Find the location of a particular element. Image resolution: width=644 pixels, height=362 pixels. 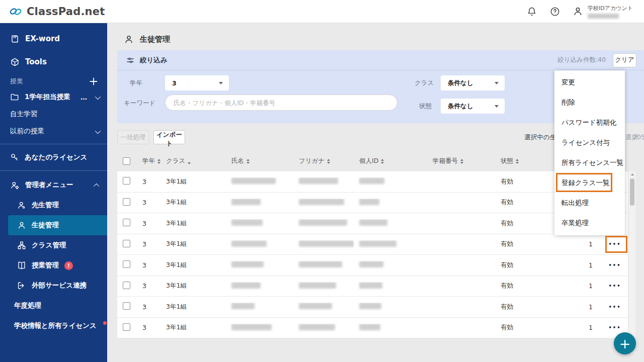

row-actions-context-menu: 変更削除パスワード初期化ライセンス付与所有ライセンス一覧登録クラス一覧転出処理卒… is located at coordinates (590, 153).